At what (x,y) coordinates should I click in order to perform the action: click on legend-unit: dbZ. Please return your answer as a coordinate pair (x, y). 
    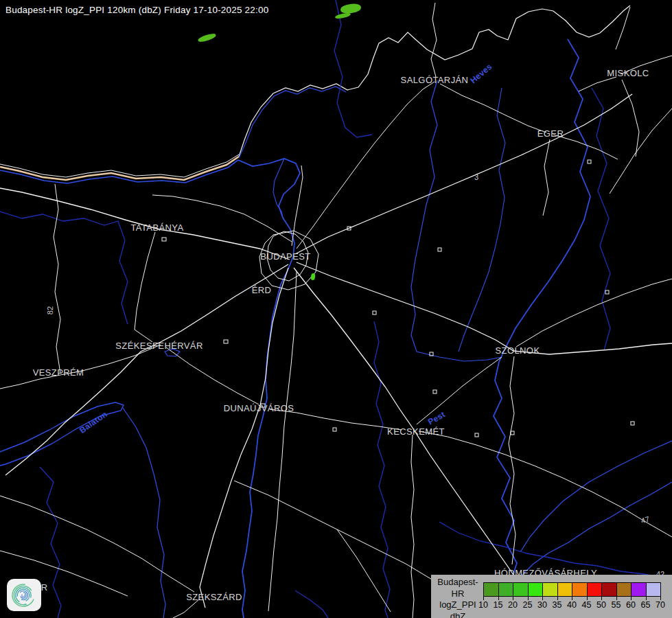
    Looking at the image, I should click on (458, 615).